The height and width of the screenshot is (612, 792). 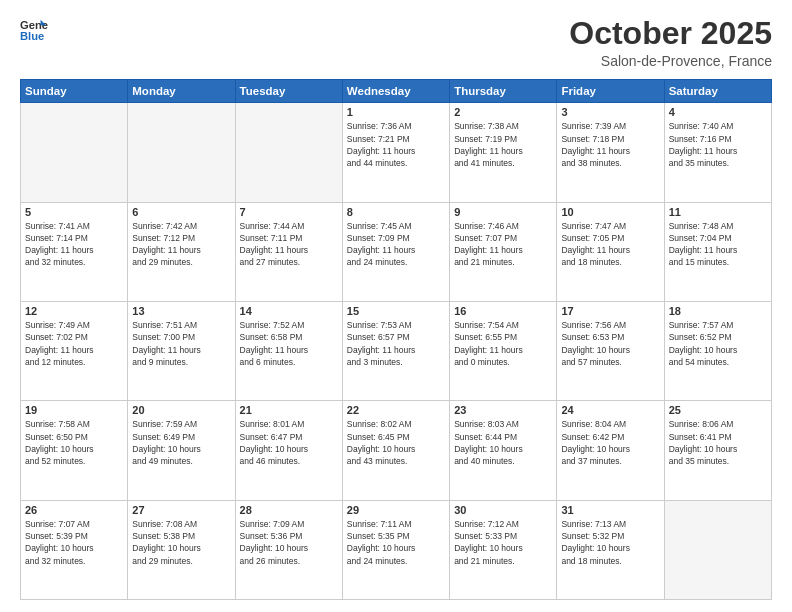 I want to click on day-number: 15, so click(x=396, y=311).